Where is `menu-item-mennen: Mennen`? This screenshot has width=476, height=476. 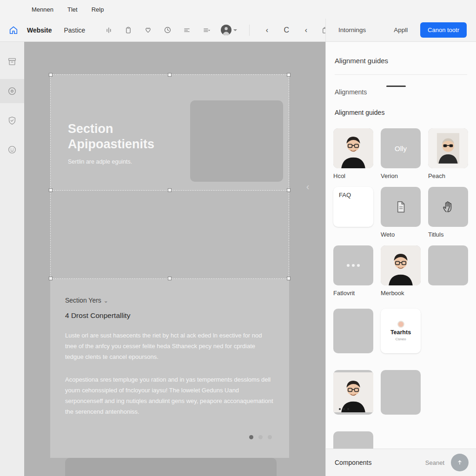
menu-item-mennen: Mennen is located at coordinates (43, 9).